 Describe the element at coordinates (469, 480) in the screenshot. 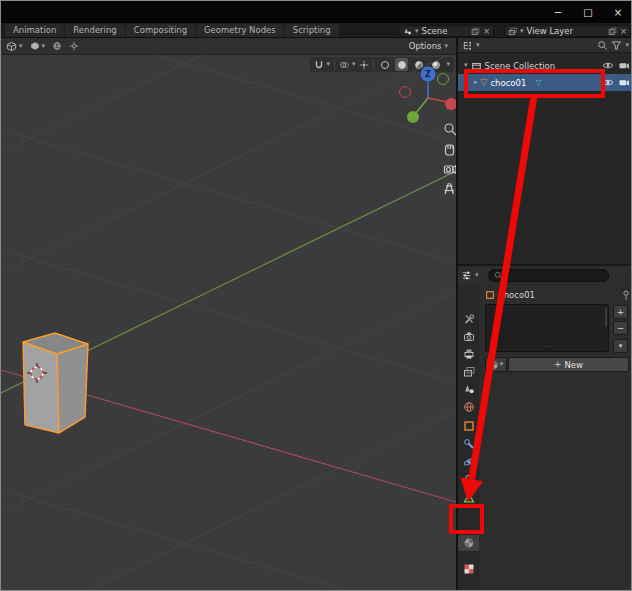

I see `constraints-icon` at that location.